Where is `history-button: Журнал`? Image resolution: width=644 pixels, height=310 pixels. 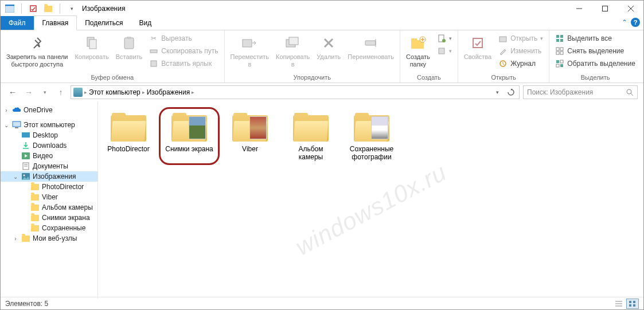
history-button: Журнал is located at coordinates (521, 64).